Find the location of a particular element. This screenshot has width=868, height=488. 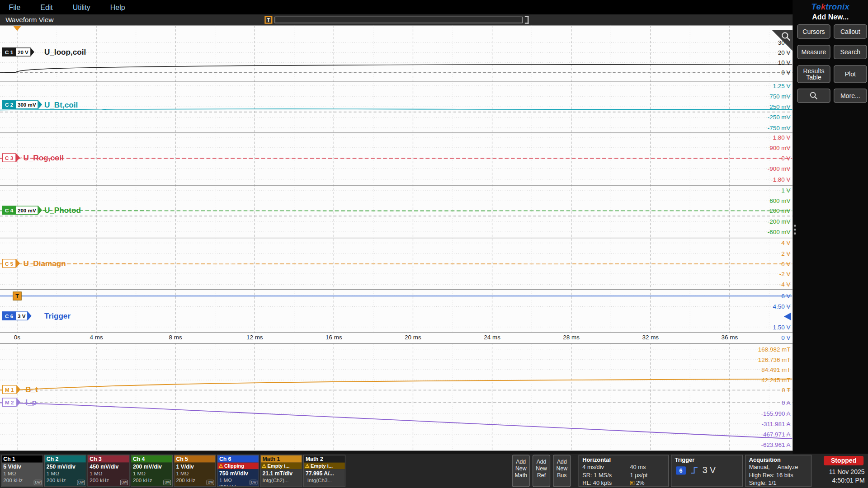

menu-utility: Utility is located at coordinates (81, 7).